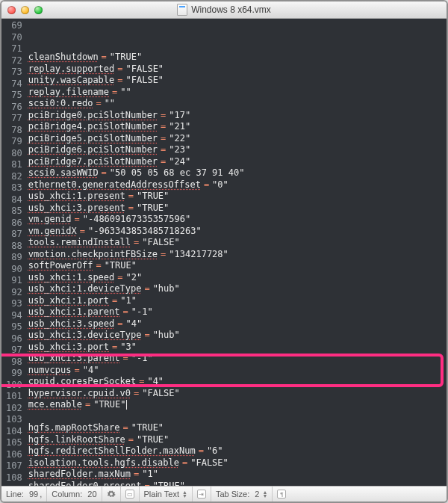 The image size is (448, 503). What do you see at coordinates (237, 185) in the screenshot?
I see `code-line: ethernet0.generatedAddressOffset="0"` at bounding box center [237, 185].